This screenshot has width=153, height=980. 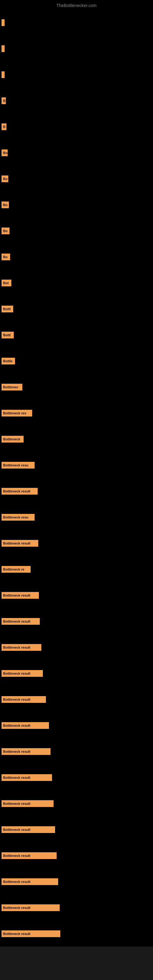 What do you see at coordinates (6, 283) in the screenshot?
I see `list-item: Bot` at bounding box center [6, 283].